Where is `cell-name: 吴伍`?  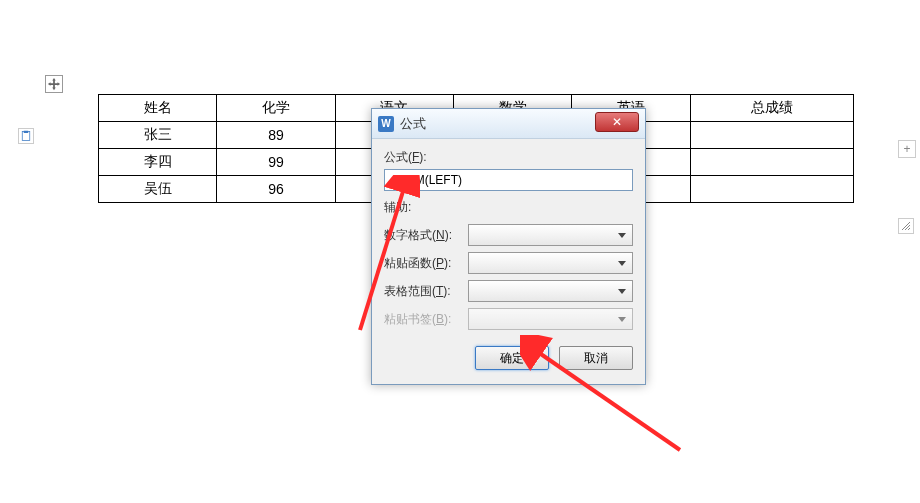
cell-name: 吴伍 is located at coordinates (158, 190).